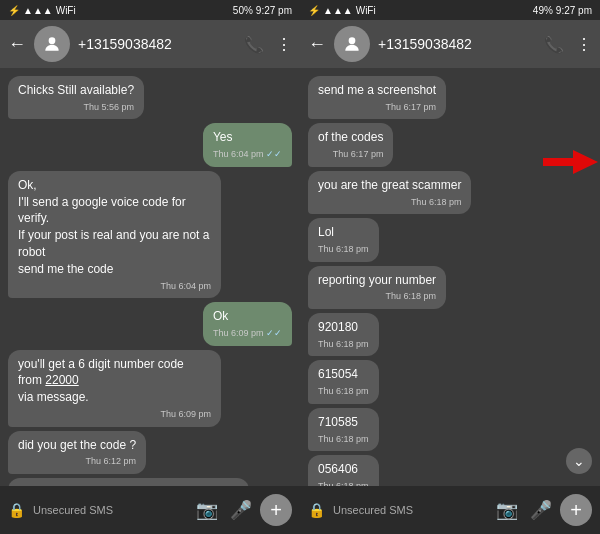  What do you see at coordinates (150, 44) in the screenshot?
I see `left-header: ← +13159038482 📞 ⋮` at bounding box center [150, 44].